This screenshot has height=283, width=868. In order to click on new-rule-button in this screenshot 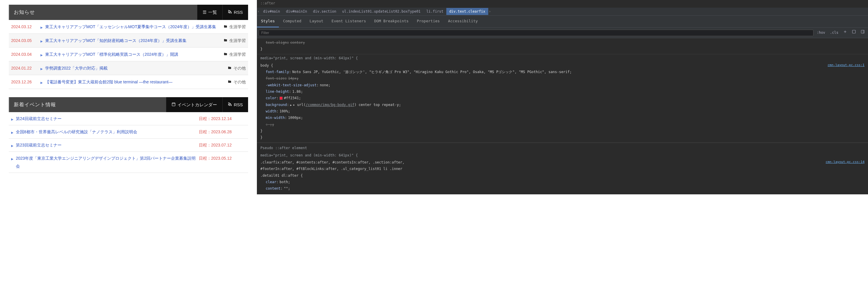, I will do `click(845, 32)`.